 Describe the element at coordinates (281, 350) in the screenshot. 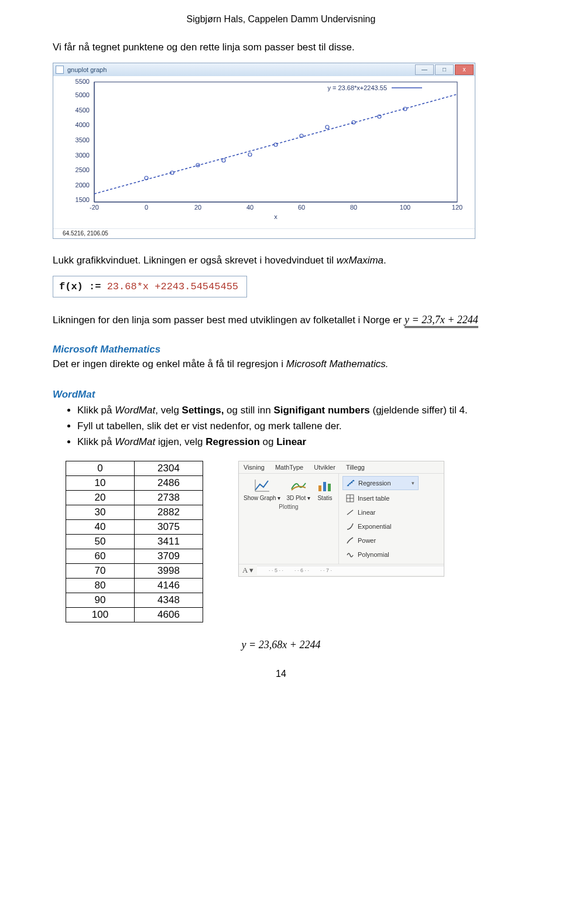

I see `ms-mathematics-heading: Microsoft Mathematics` at that location.